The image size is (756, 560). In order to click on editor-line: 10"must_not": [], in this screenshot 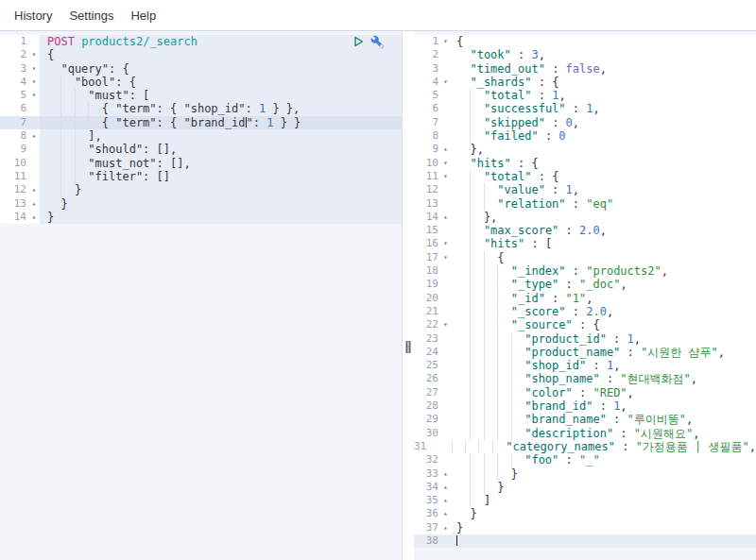, I will do `click(200, 163)`.